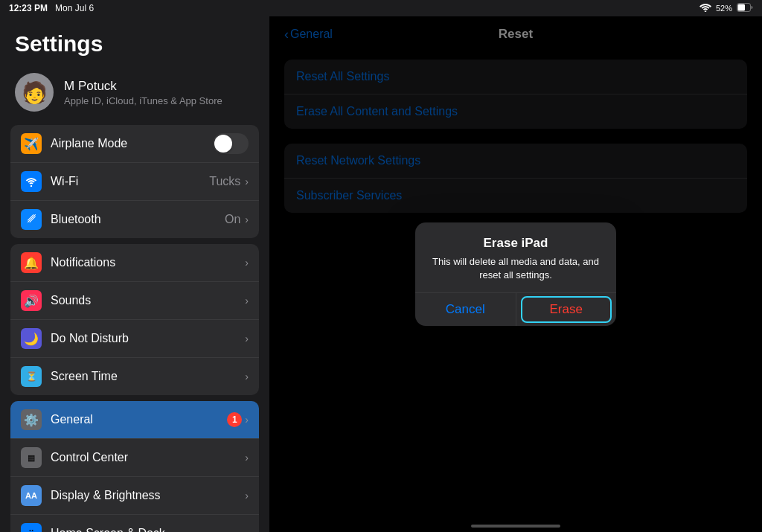 The width and height of the screenshot is (762, 532). Describe the element at coordinates (516, 310) in the screenshot. I see `dialog-buttons: Cancel Erase` at that location.